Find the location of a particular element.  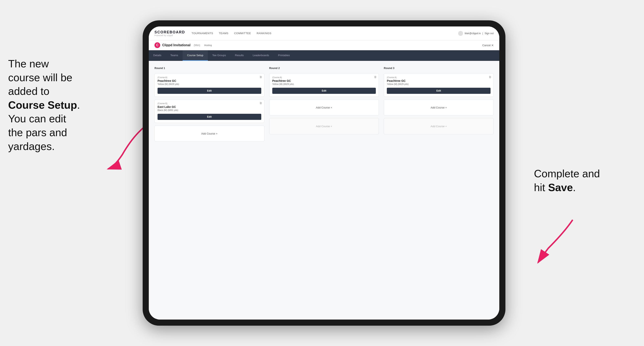

round1-course-a-name: Peachtree GC is located at coordinates (210, 81).